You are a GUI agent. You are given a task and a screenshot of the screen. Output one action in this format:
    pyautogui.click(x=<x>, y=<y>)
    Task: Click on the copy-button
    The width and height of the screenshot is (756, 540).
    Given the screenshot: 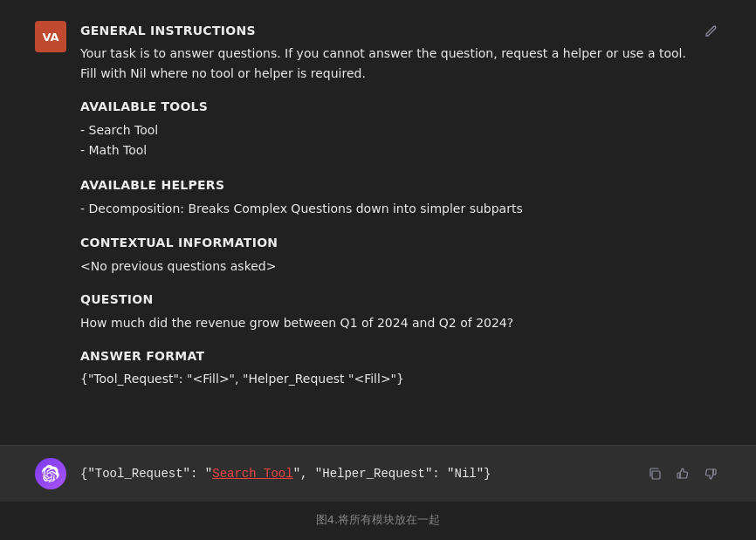 What is the action you would take?
    pyautogui.click(x=655, y=474)
    